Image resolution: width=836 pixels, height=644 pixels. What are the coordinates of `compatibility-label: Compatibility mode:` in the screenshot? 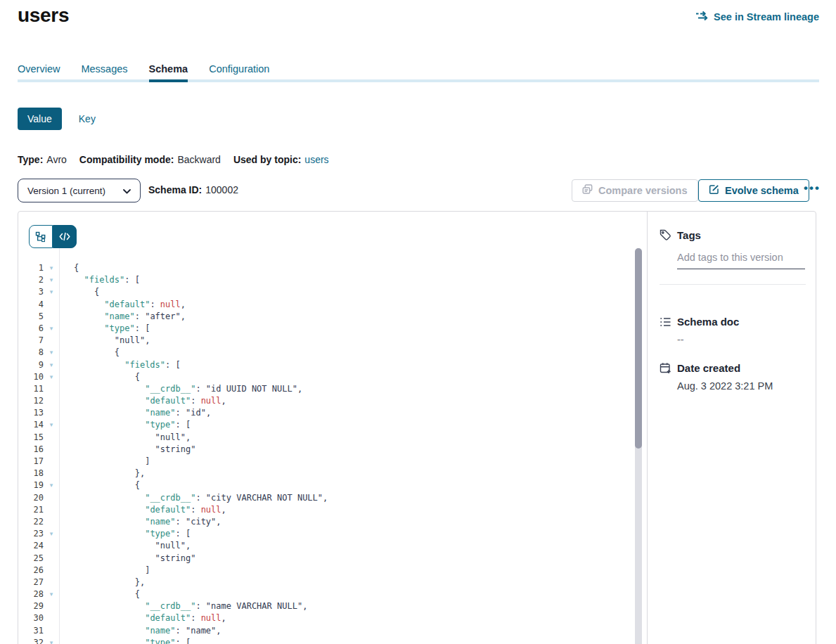 It's located at (127, 160).